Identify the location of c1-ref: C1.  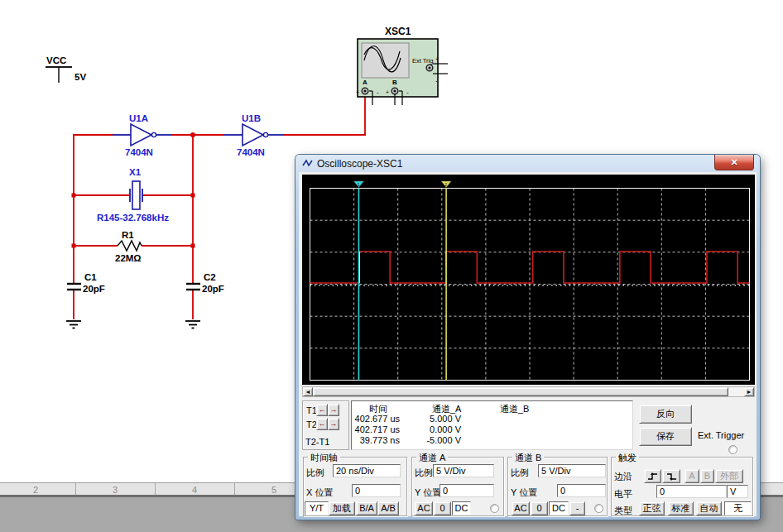
(91, 277).